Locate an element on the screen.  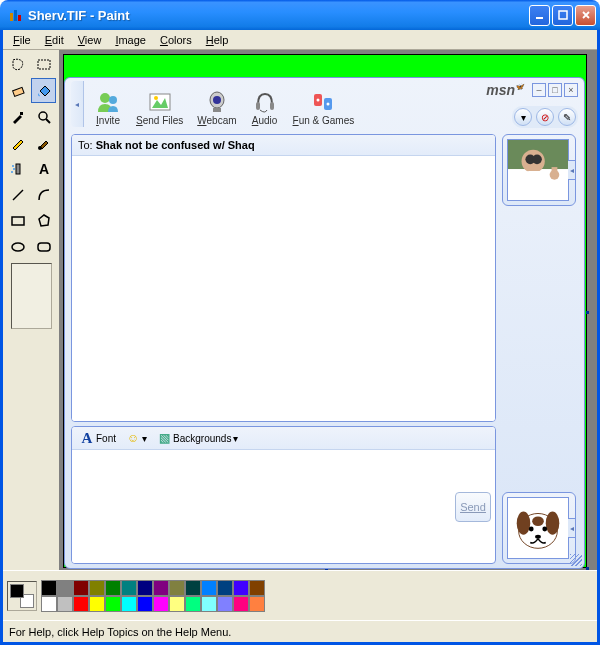
backgrounds-icon: ▧ is located at coordinates (164, 438).